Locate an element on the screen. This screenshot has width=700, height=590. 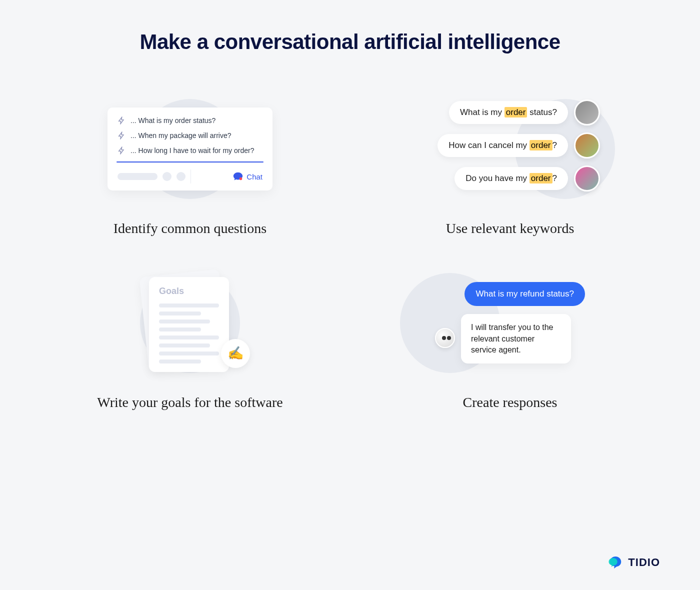
bot-avatar-icon is located at coordinates (445, 338).